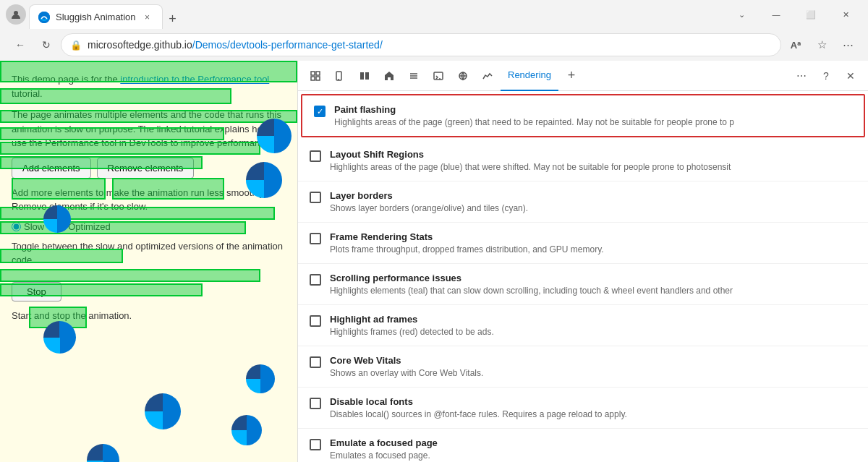  What do you see at coordinates (741, 14) in the screenshot?
I see `chevron-down-icon: ⌄` at bounding box center [741, 14].